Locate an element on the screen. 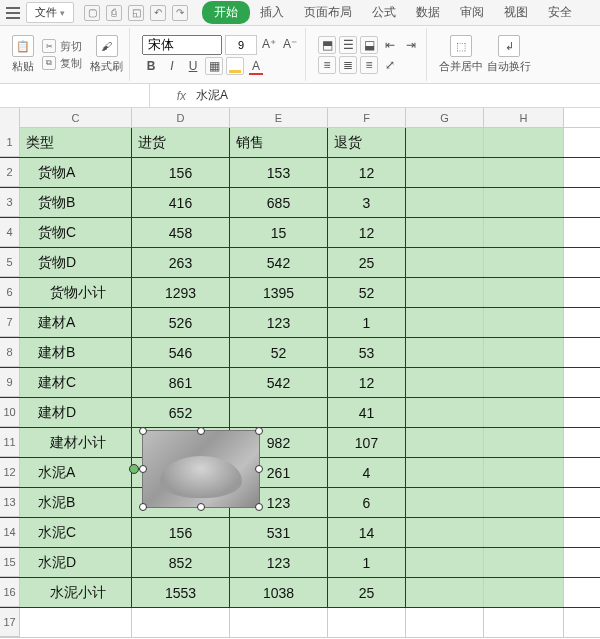 Image resolution: width=600 pixels, height=639 pixels. cell-F11: 107 is located at coordinates (367, 442).